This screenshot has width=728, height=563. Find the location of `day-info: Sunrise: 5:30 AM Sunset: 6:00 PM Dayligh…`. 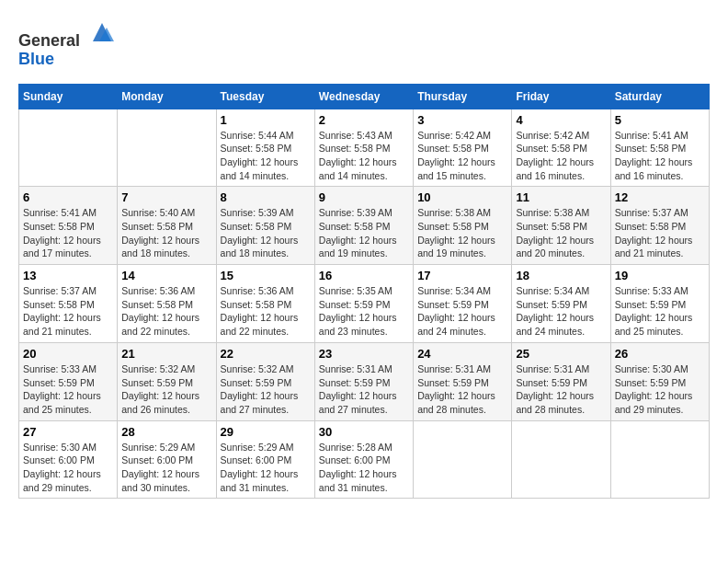

day-info: Sunrise: 5:30 AM Sunset: 6:00 PM Dayligh… is located at coordinates (68, 467).